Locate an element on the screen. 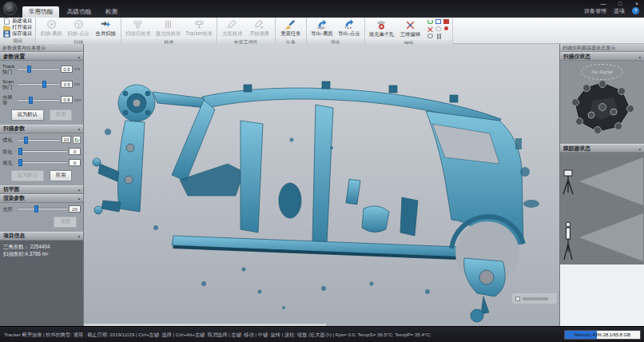 The image size is (644, 342). scanner-status-body: No Signal is located at coordinates (602, 102).